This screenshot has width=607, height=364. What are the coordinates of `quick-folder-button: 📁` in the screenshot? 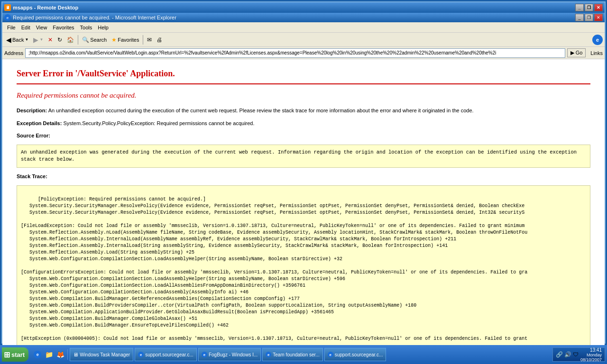 It's located at (49, 355).